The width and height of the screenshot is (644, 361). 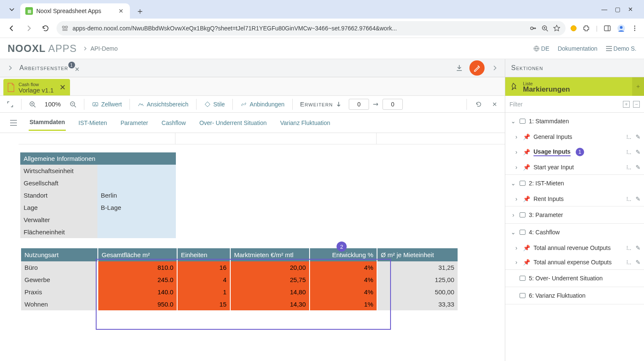 I want to click on workspace-prev, so click(x=10, y=68).